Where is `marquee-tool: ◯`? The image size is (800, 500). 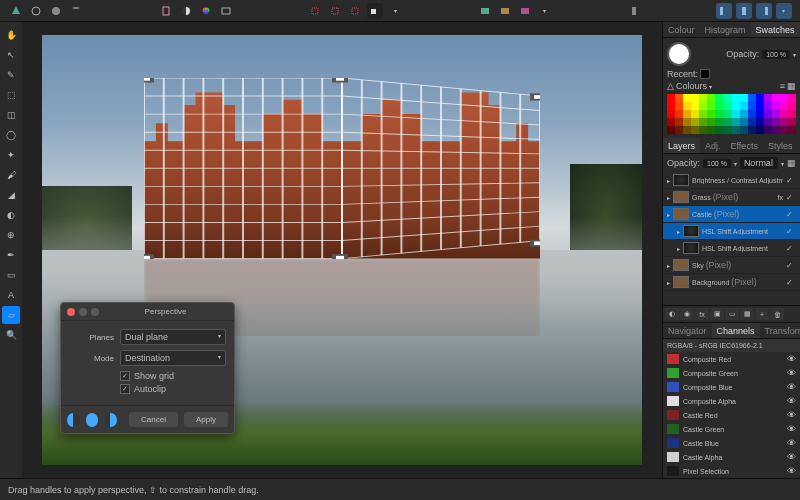
marquee-tool: ◯ is located at coordinates (11, 135).